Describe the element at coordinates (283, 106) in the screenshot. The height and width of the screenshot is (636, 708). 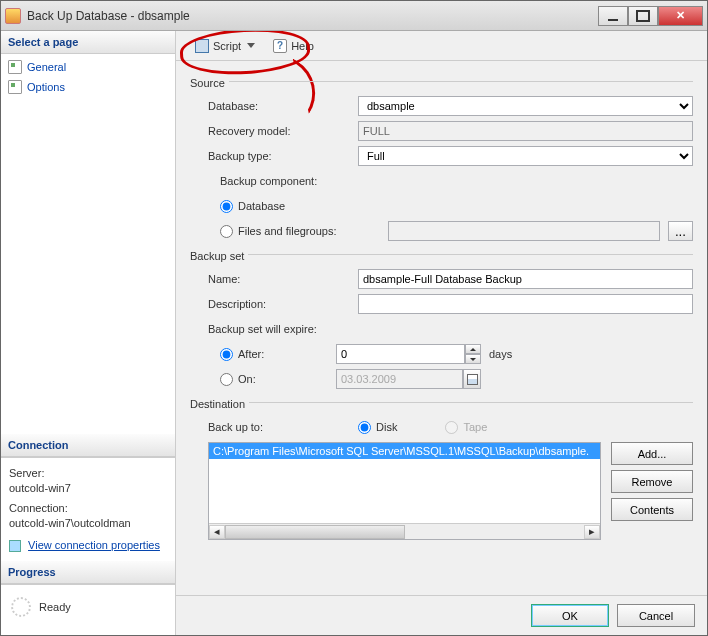
I see `database-label: Database:` at that location.